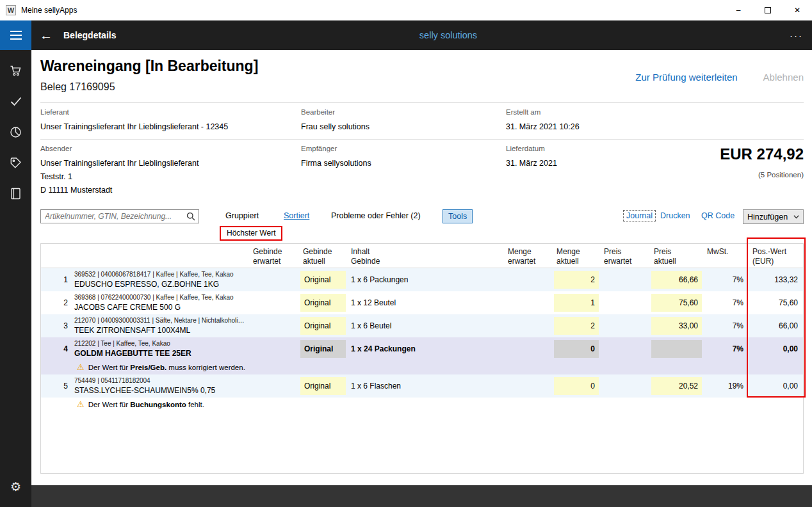  I want to click on window-titlebar: W Meine sellyApps – ✕, so click(406, 10).